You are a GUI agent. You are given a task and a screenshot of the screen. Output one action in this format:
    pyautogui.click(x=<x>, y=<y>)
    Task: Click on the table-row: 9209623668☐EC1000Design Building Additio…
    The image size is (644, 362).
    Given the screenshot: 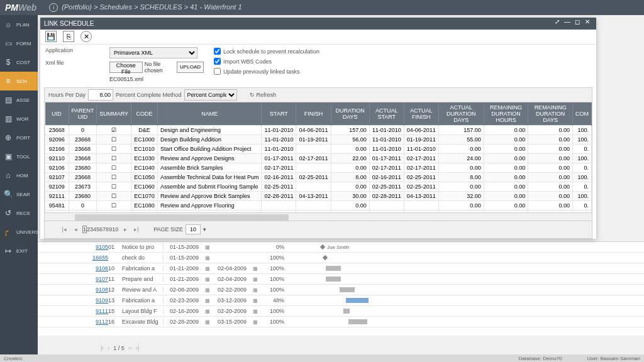 What is the action you would take?
    pyautogui.click(x=318, y=140)
    